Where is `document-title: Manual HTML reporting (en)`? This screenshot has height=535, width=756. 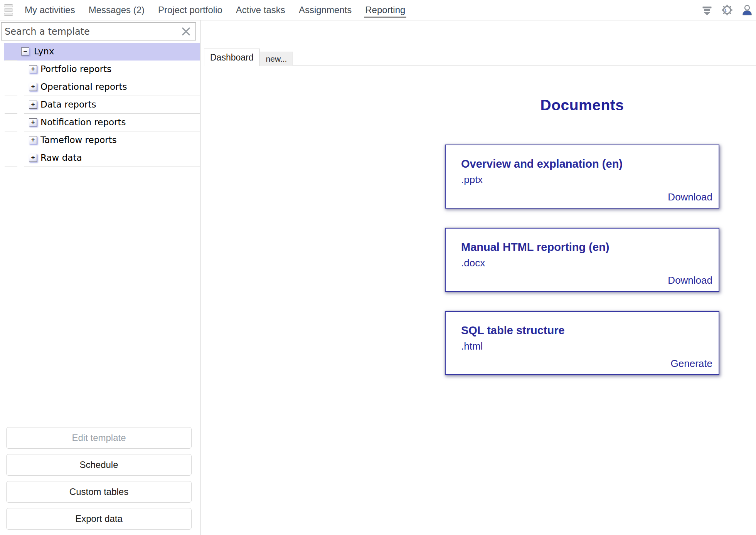 document-title: Manual HTML reporting (en) is located at coordinates (587, 247).